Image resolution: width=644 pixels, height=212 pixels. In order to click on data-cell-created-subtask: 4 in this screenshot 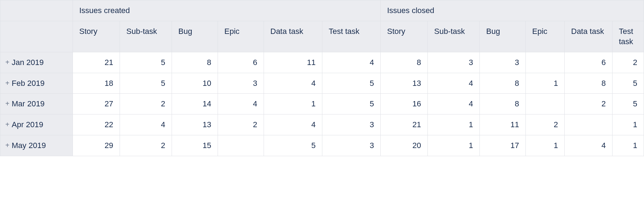, I will do `click(146, 125)`.